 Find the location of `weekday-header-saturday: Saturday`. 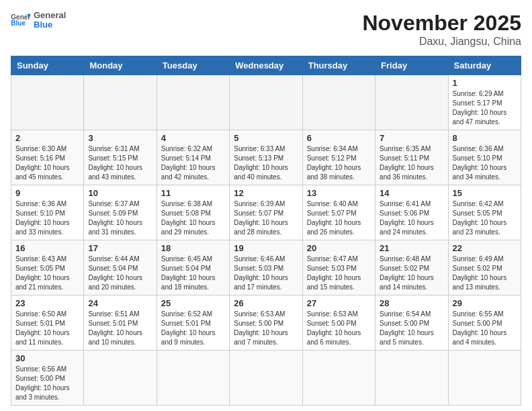

weekday-header-saturday: Saturday is located at coordinates (484, 66).